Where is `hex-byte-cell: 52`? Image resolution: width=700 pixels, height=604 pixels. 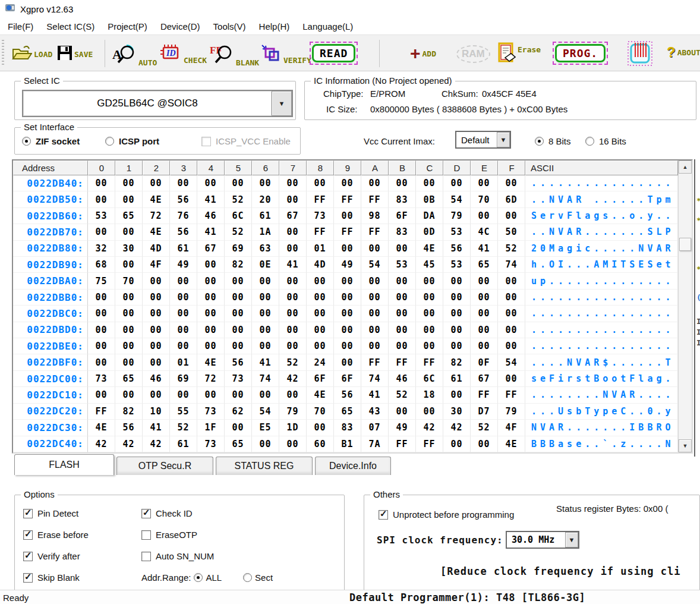 hex-byte-cell: 52 is located at coordinates (484, 428).